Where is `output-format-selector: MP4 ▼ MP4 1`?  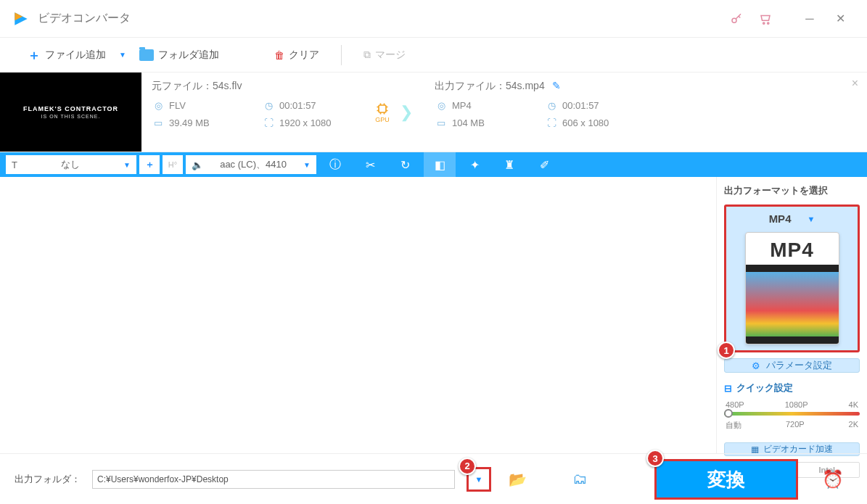
output-format-selector: MP4 ▼ MP4 1 is located at coordinates (792, 278).